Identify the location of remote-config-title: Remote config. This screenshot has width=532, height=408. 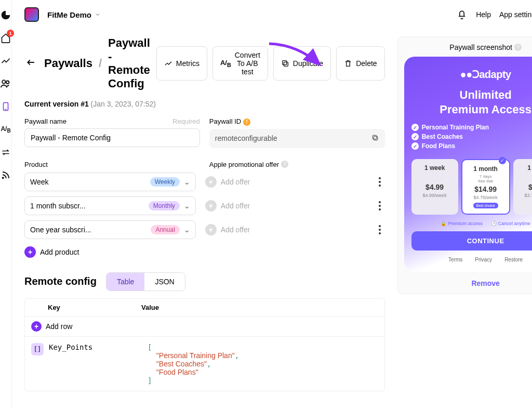
(60, 282).